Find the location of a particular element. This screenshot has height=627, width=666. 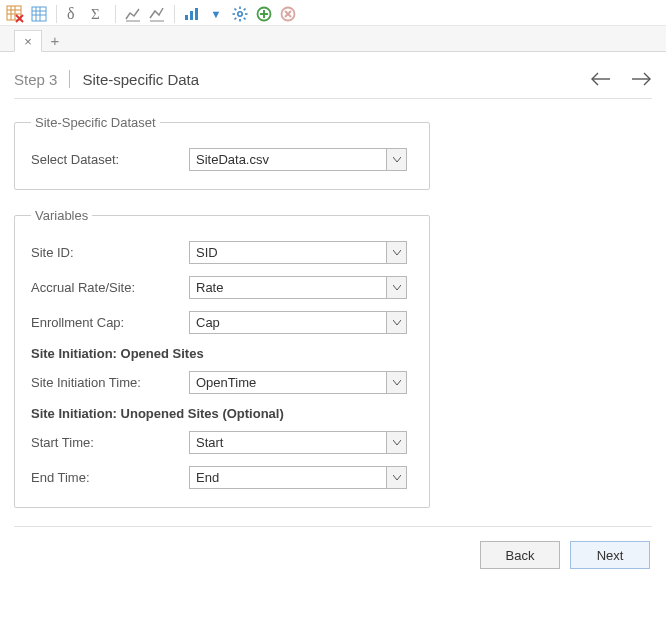

close-icon: × is located at coordinates (28, 42).